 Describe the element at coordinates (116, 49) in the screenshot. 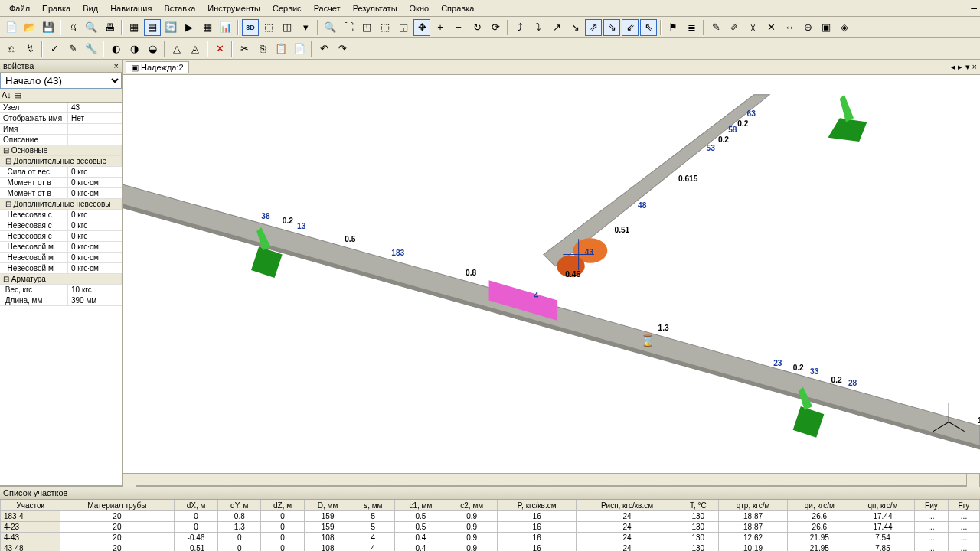

I see `tool6-icon: ◐` at that location.